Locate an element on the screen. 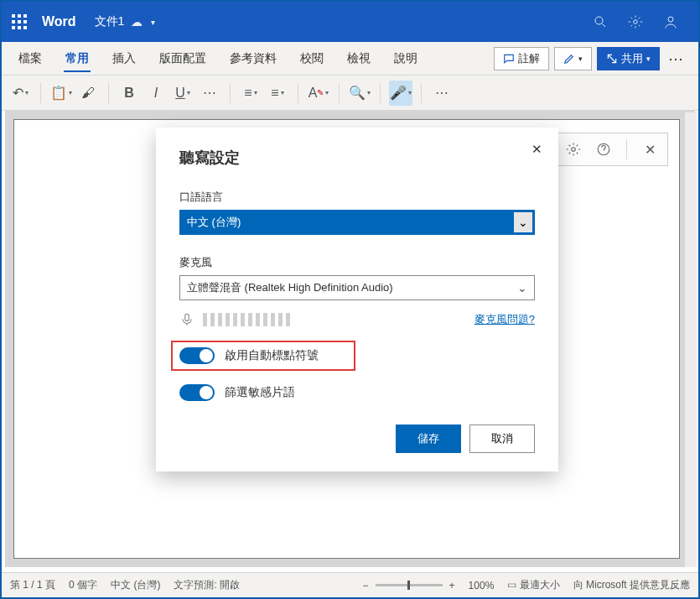  share-label: 共用 is located at coordinates (632, 59).